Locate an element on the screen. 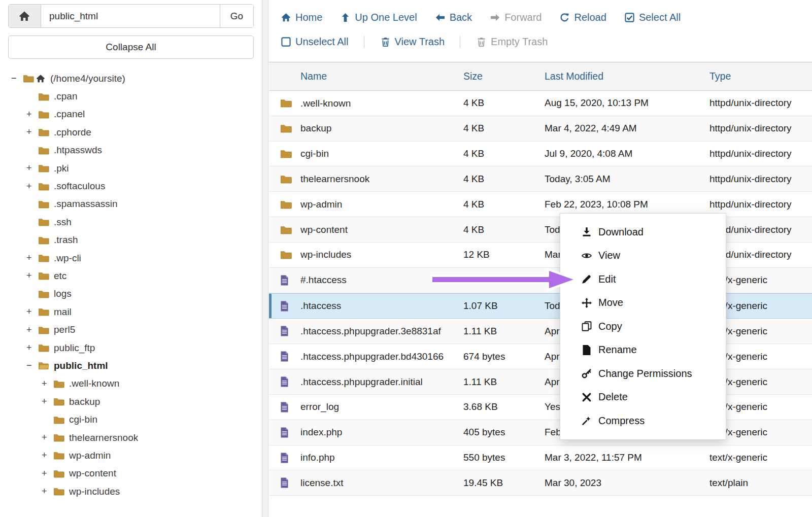  table-row: wp-admin 4 KB Feb 22, 2023, 10:08 PM htt… is located at coordinates (540, 204).